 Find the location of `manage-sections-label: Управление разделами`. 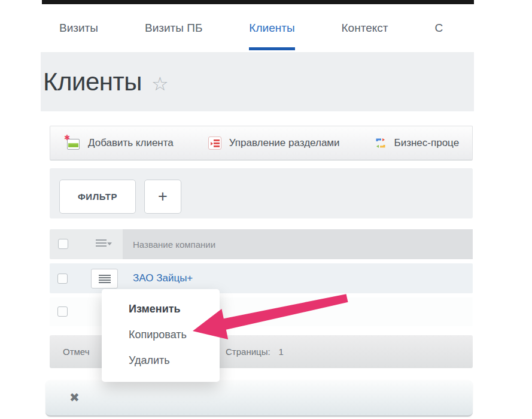

manage-sections-label: Управление разделами is located at coordinates (285, 143).